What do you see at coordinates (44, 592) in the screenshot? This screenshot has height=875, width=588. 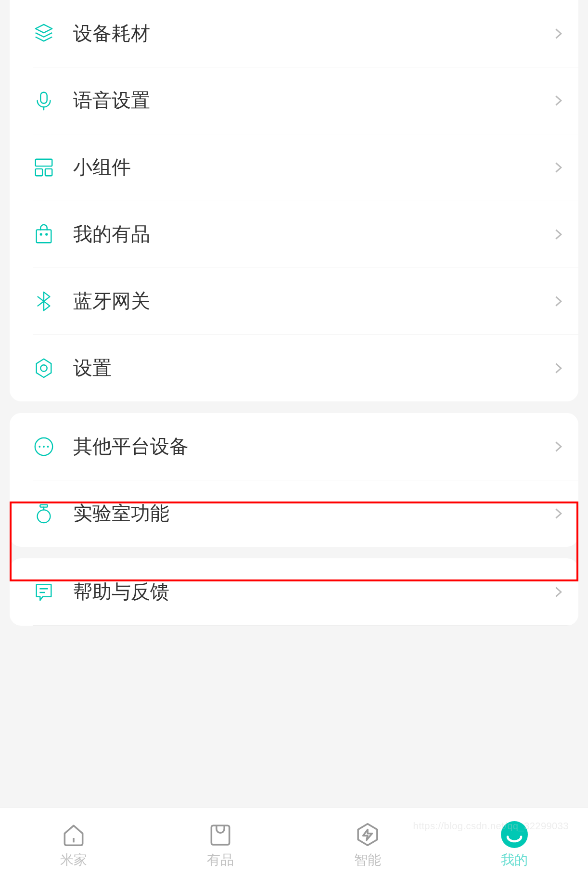 I see `chat-icon` at bounding box center [44, 592].